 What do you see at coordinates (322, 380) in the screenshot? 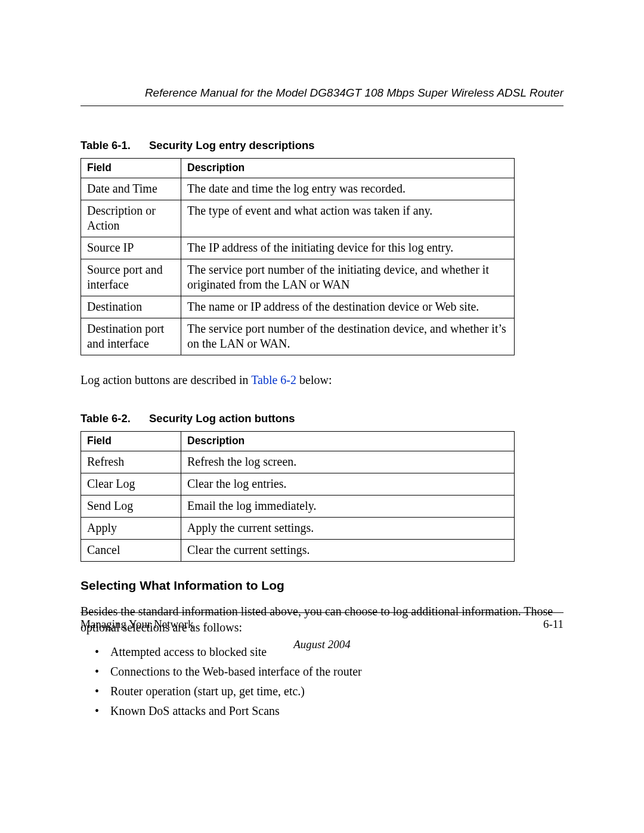
I see `paragraph-log-actions: Log action buttons are described in Tabl…` at bounding box center [322, 380].